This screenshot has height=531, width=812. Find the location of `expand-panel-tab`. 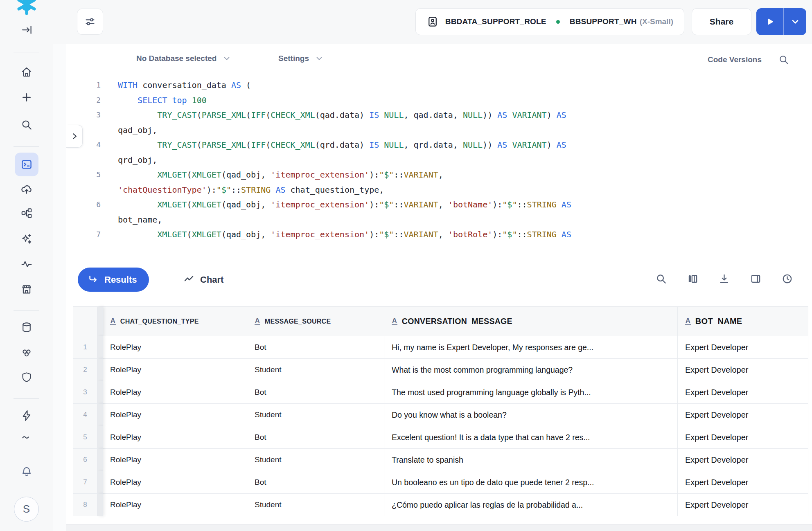

expand-panel-tab is located at coordinates (74, 136).